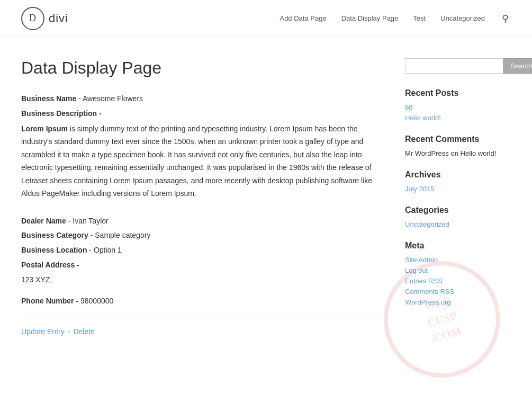 Image resolution: width=532 pixels, height=420 pixels. What do you see at coordinates (458, 93) in the screenshot?
I see `recent-posts-heading: Recent Posts` at bounding box center [458, 93].